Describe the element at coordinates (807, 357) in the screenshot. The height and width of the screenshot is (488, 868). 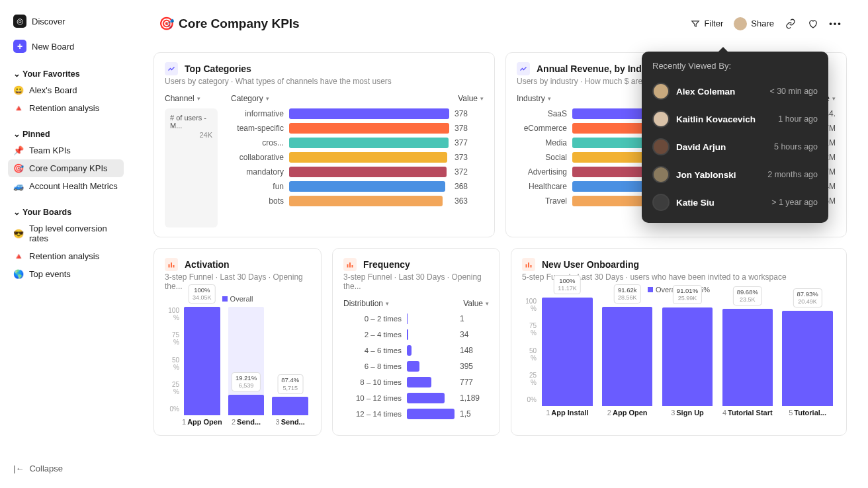
I see `funnel-bar: 87.93%20.49K 5Tutorial...` at that location.